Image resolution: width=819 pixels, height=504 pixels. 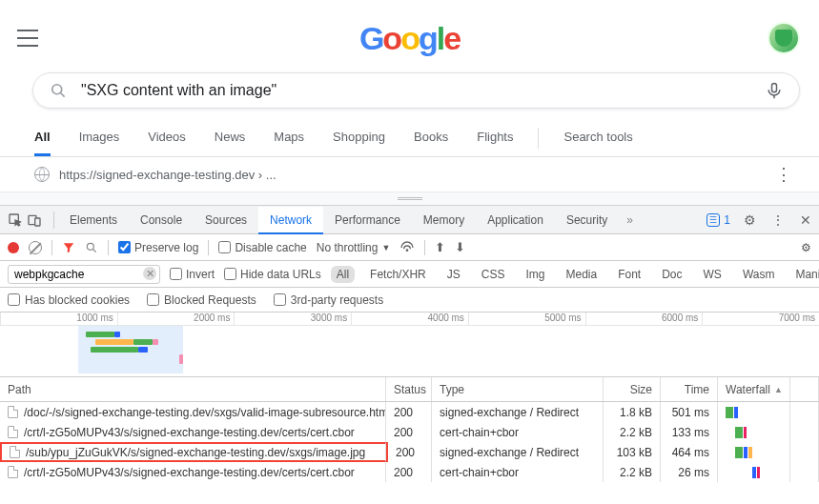 I want to click on mic-icon, so click(x=774, y=91).